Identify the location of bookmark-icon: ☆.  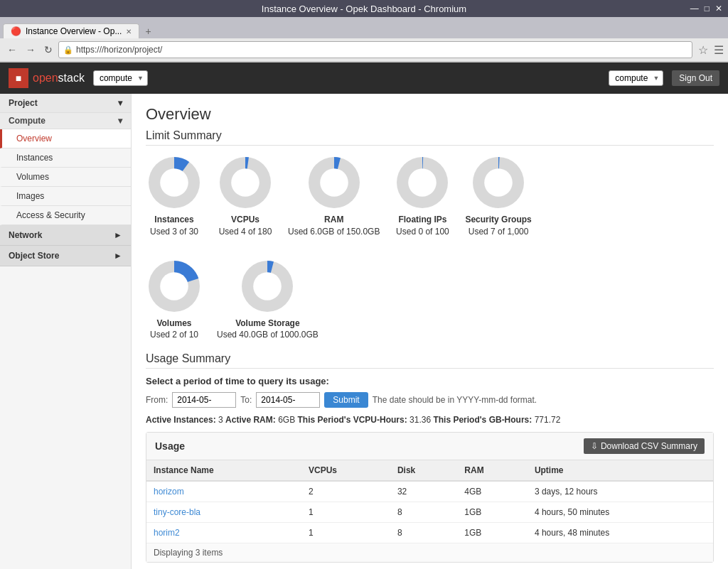
(703, 50).